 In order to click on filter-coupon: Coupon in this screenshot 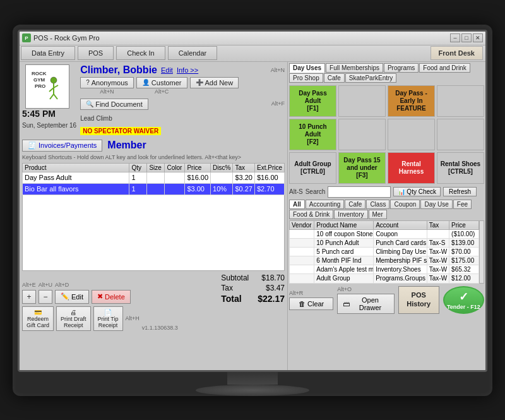, I will do `click(405, 205)`.